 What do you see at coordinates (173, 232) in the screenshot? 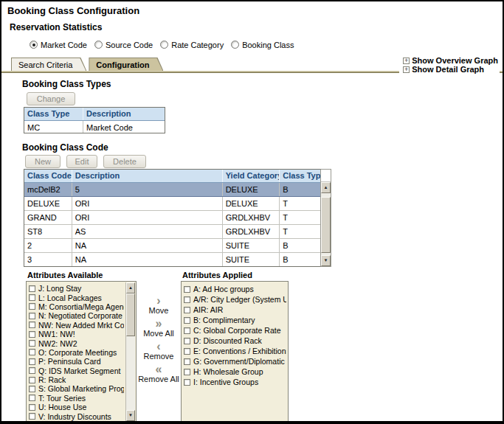
I see `table-row: ST8ASGRDLXHBVT` at bounding box center [173, 232].